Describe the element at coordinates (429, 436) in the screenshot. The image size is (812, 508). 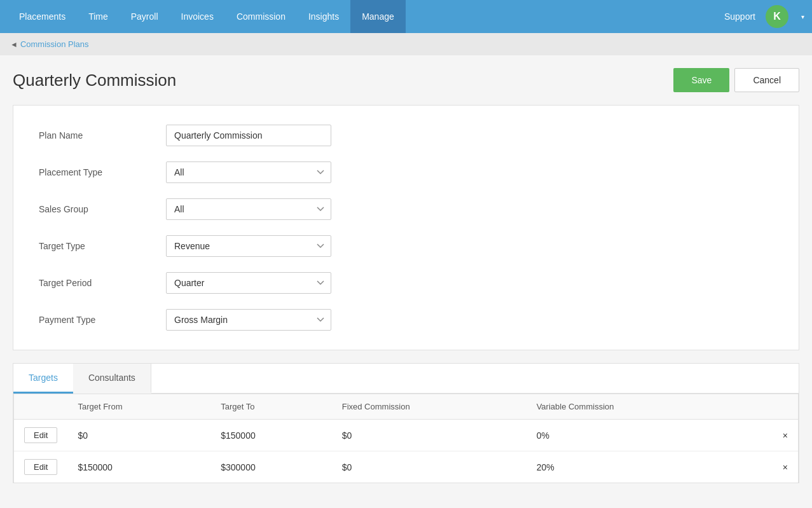
I see `fixed-commission-1: $0` at that location.